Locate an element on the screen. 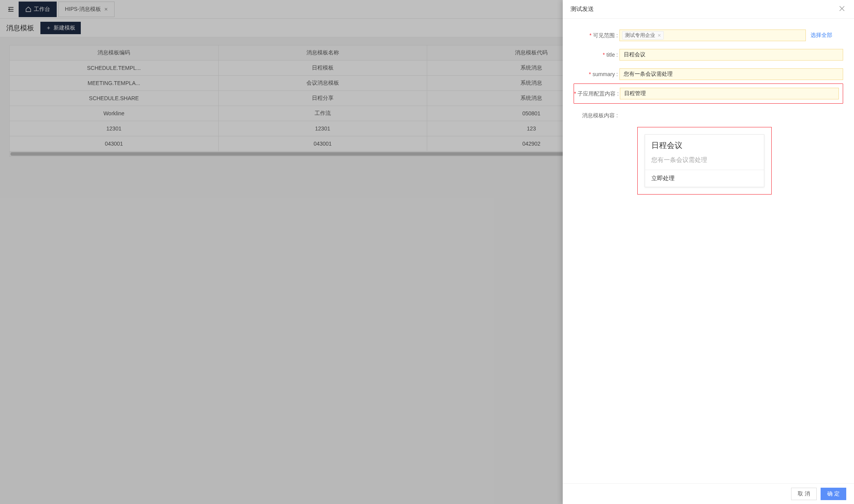  ok-button: 确 定 is located at coordinates (833, 494).